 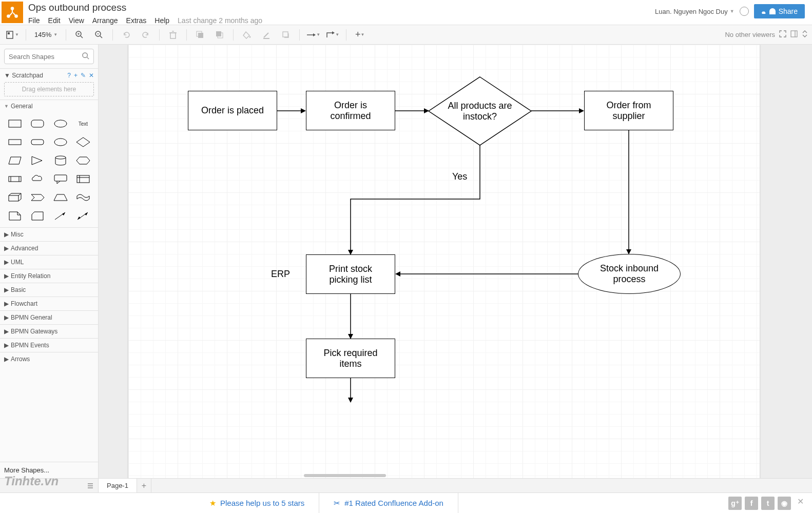 What do you see at coordinates (61, 161) in the screenshot?
I see `shape-cylinder` at bounding box center [61, 161].